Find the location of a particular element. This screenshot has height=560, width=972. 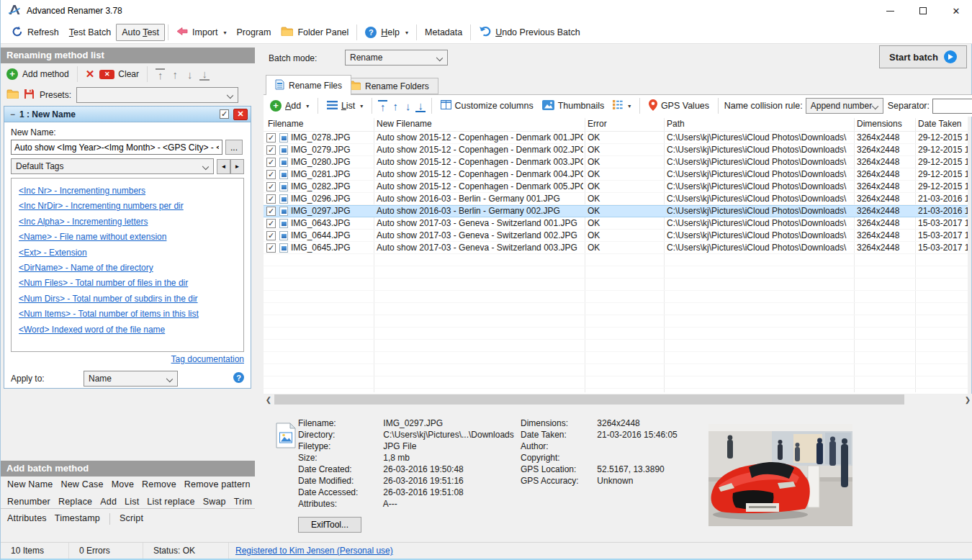

batch-method-link: Remove is located at coordinates (159, 484).